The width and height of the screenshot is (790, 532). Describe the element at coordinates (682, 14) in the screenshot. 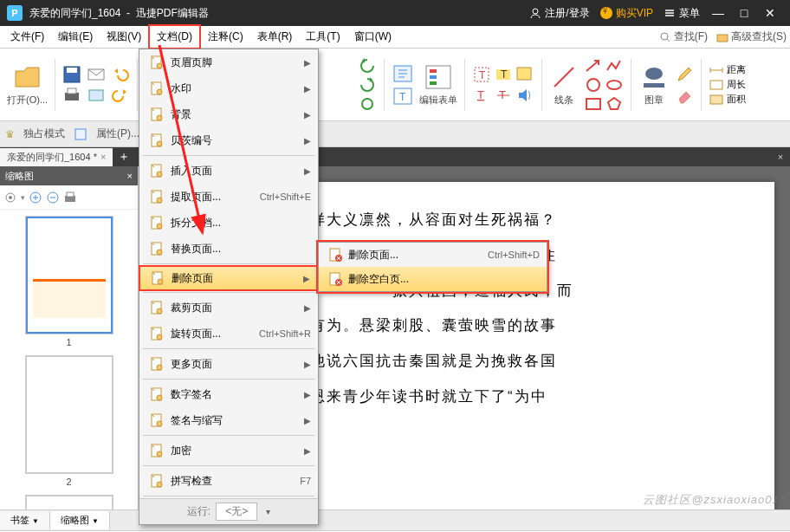

I see `main-menu-link: 菜单` at that location.